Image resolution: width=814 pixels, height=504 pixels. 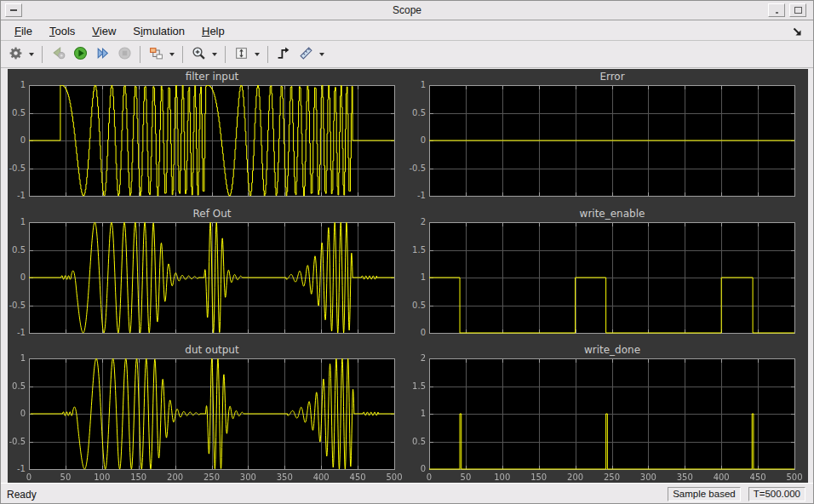 What do you see at coordinates (777, 10) in the screenshot?
I see `minimize-button` at bounding box center [777, 10].